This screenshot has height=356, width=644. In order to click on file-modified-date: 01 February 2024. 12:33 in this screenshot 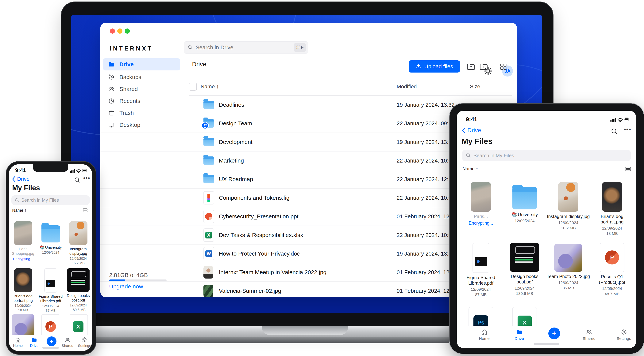, I will do `click(427, 217)`.